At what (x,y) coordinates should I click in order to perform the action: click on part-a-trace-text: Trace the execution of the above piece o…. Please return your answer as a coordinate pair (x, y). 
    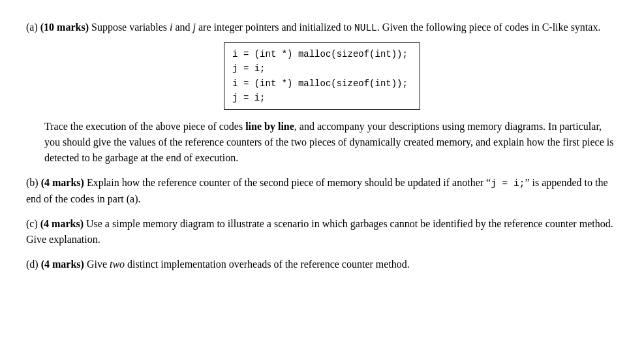
    Looking at the image, I should click on (329, 142).